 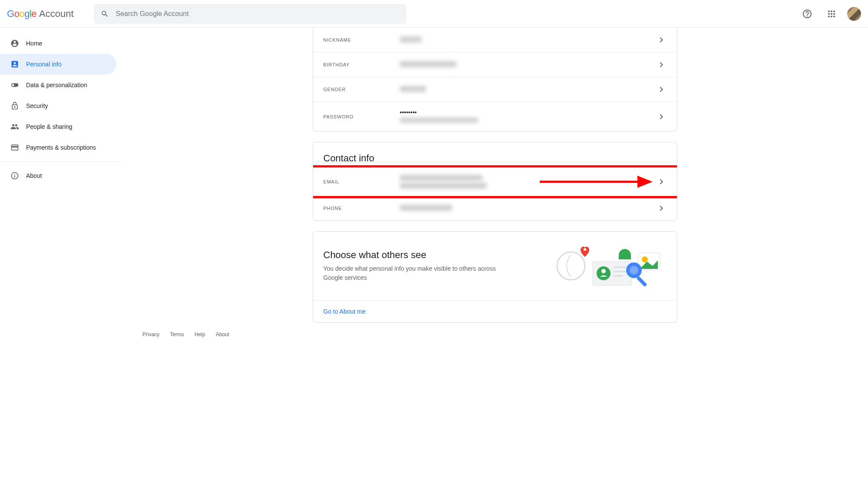 What do you see at coordinates (495, 311) in the screenshot?
I see `about-me-link-row: Go to About me` at bounding box center [495, 311].